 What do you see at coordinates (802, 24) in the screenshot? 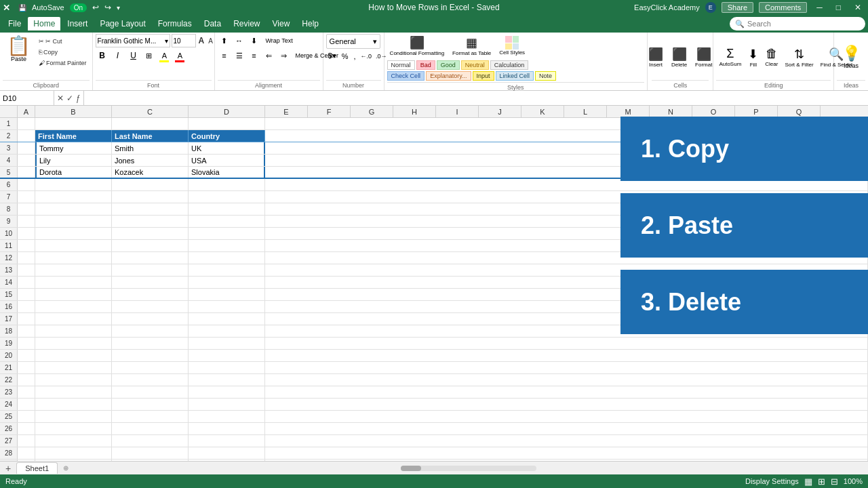
I see `search-input` at bounding box center [802, 24].